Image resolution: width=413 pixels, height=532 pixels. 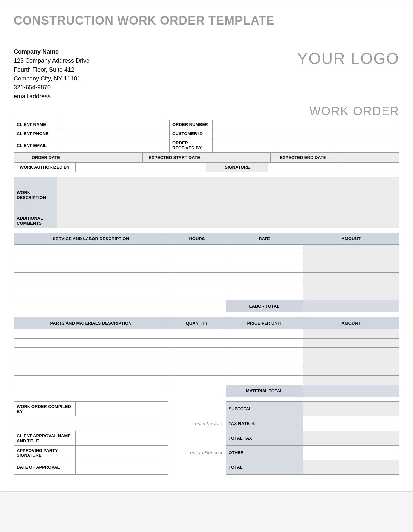 What do you see at coordinates (52, 74) in the screenshot?
I see `company-block: Company Name 123 Company Address Drive F…` at bounding box center [52, 74].